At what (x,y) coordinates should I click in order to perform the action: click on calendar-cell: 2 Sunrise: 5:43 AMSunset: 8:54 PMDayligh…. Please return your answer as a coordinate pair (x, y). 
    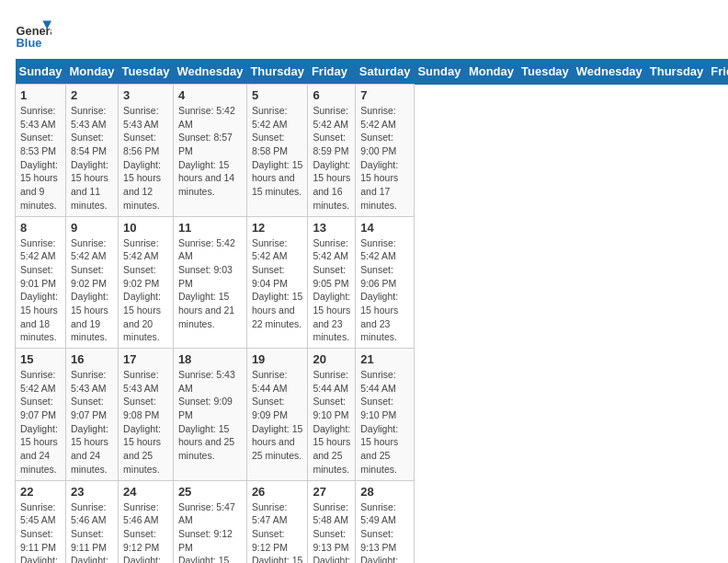
    Looking at the image, I should click on (92, 151).